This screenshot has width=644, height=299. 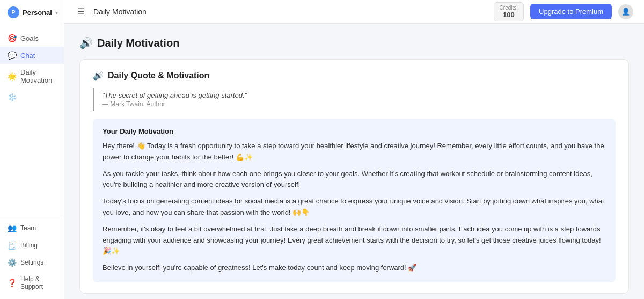 I want to click on sidebar-toggle-icon: ☰, so click(x=81, y=12).